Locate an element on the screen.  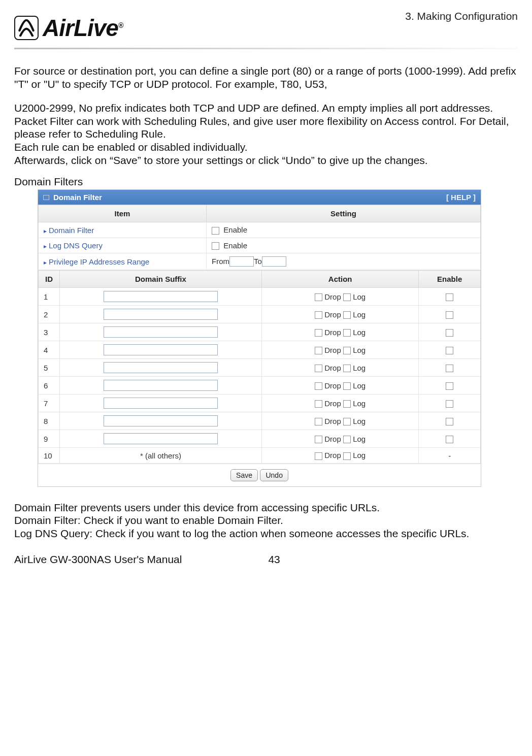
header-setting: Setting is located at coordinates (343, 214).